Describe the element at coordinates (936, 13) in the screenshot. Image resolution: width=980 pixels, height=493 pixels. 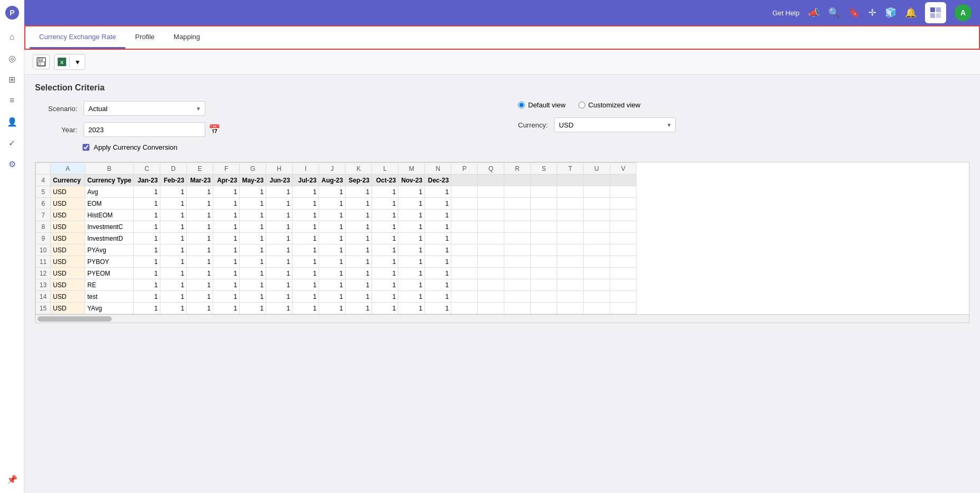
I see `app-icon` at that location.